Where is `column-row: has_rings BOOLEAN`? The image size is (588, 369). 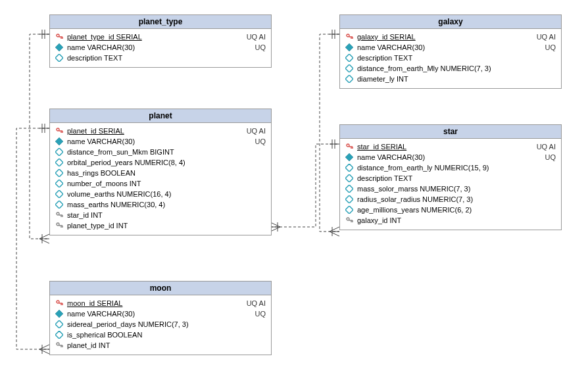 column-row: has_rings BOOLEAN is located at coordinates (160, 173).